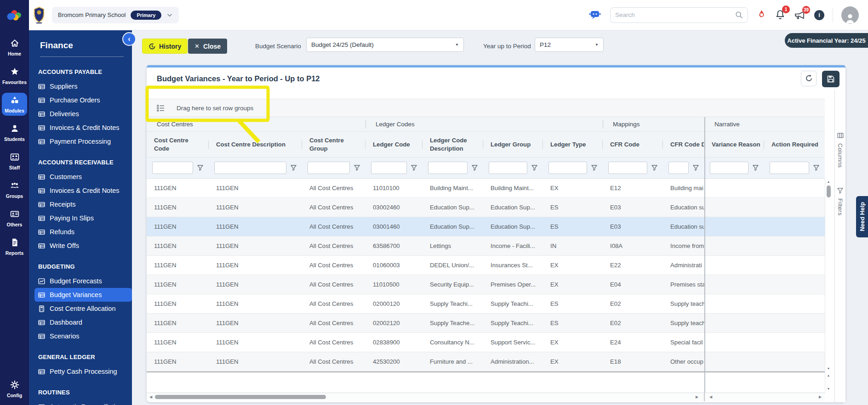  Describe the element at coordinates (334, 144) in the screenshot. I see `column-header-cost-centre-group: Cost Centre Group` at that location.